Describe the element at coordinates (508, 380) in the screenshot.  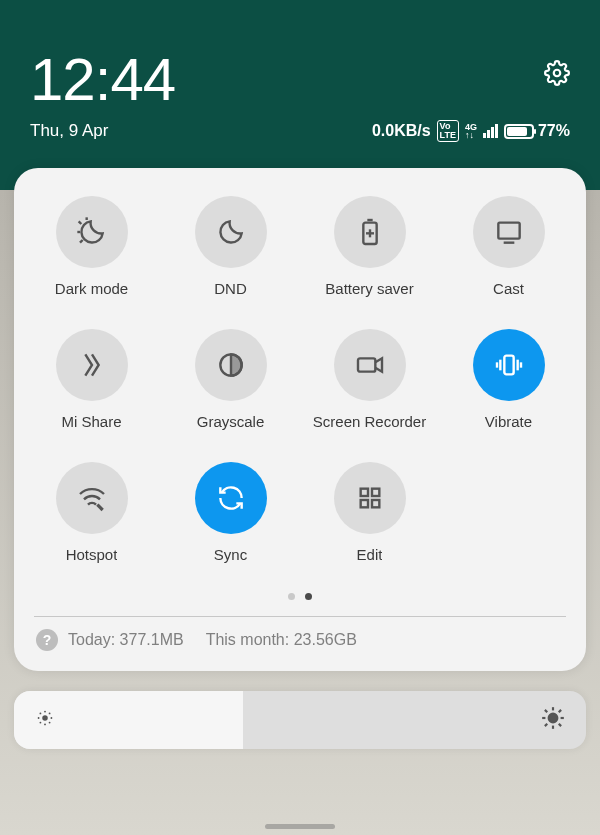
I see `tile-vibrate: Vibrate` at that location.